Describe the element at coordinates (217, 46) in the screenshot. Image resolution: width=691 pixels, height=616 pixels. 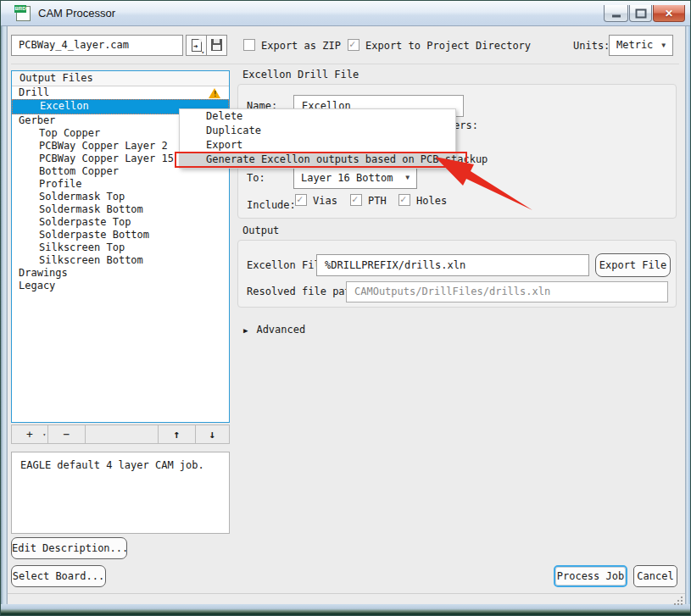
I see `save-job-button` at that location.